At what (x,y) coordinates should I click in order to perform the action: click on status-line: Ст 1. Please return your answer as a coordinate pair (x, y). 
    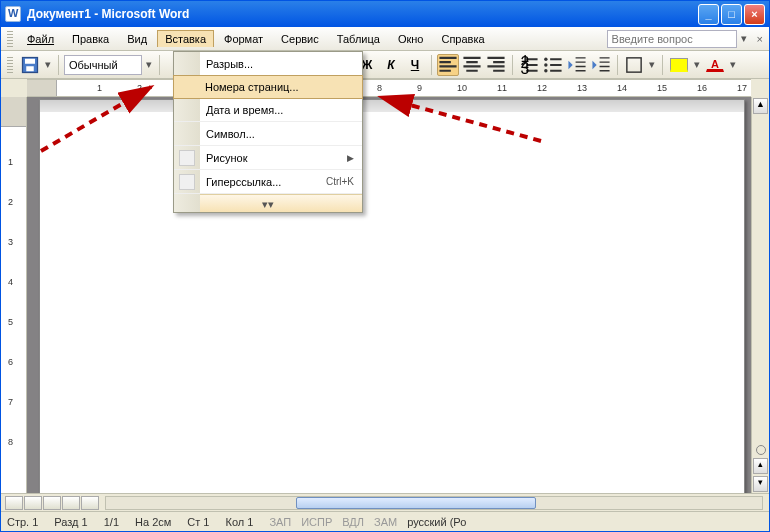
    Looking at the image, I should click on (198, 522).